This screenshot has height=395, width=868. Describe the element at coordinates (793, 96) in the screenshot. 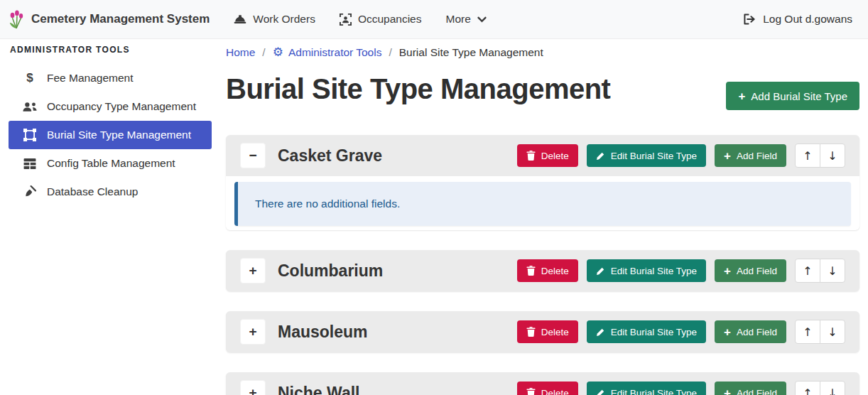

I see `add-burial-site-type-button: + Add Burial Site Type` at that location.